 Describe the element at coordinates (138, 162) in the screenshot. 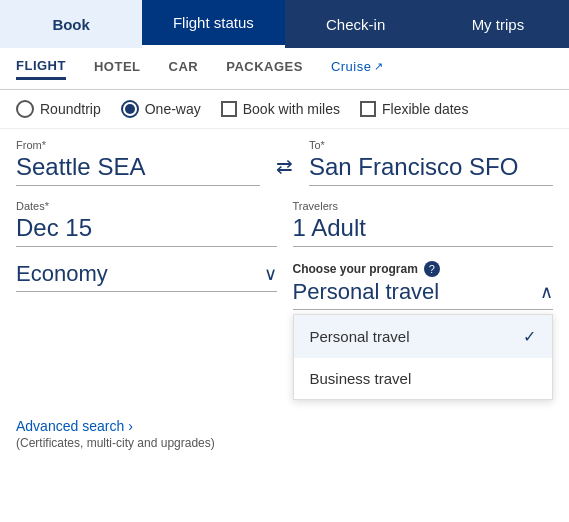

I see `from-field: From* Seattle SEA` at that location.